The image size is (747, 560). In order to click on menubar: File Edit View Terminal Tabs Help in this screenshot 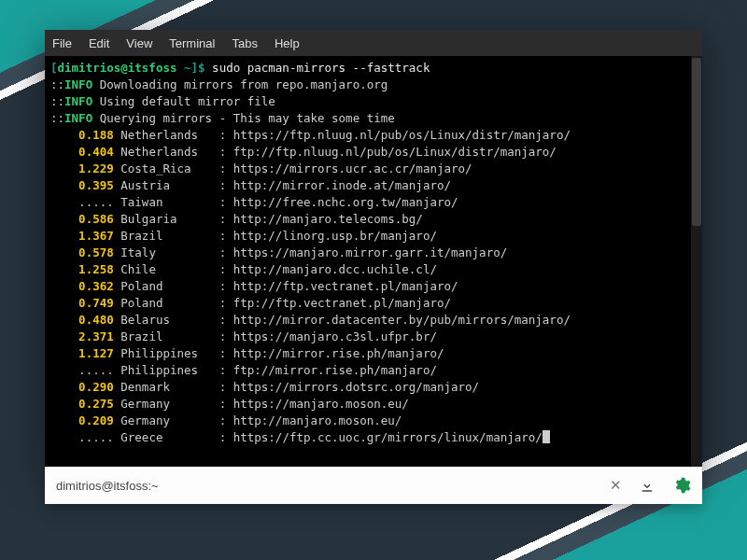, I will do `click(374, 43)`.